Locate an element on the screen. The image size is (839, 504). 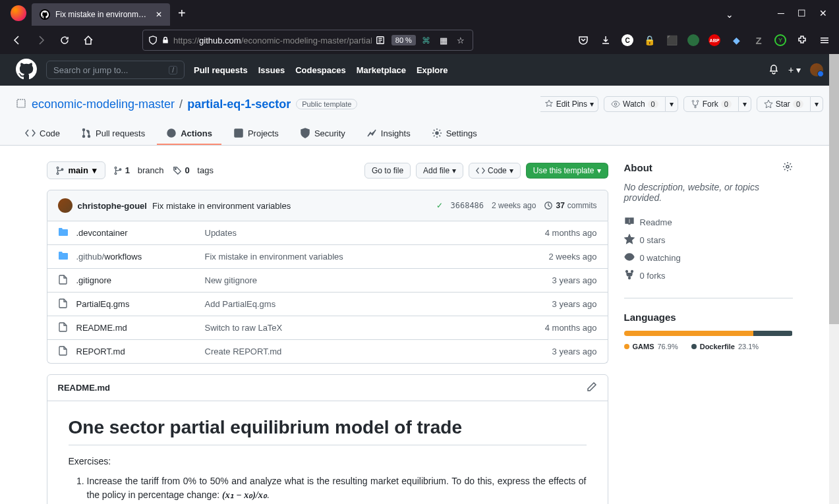
browser-tab: Fix mistake in environment vari ✕ is located at coordinates (101, 14).